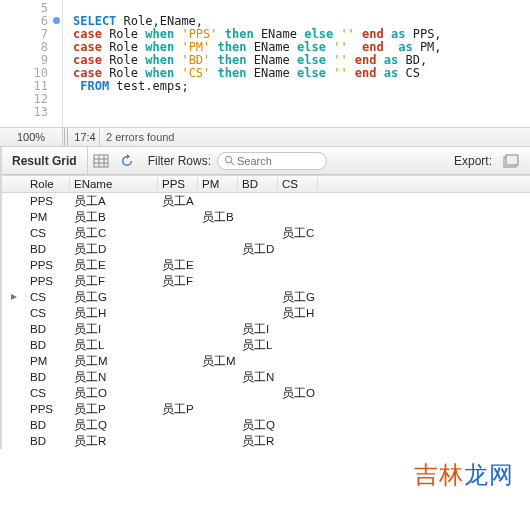 The height and width of the screenshot is (511, 530). Describe the element at coordinates (266, 329) in the screenshot. I see `table-row: BD员工I员工I` at that location.